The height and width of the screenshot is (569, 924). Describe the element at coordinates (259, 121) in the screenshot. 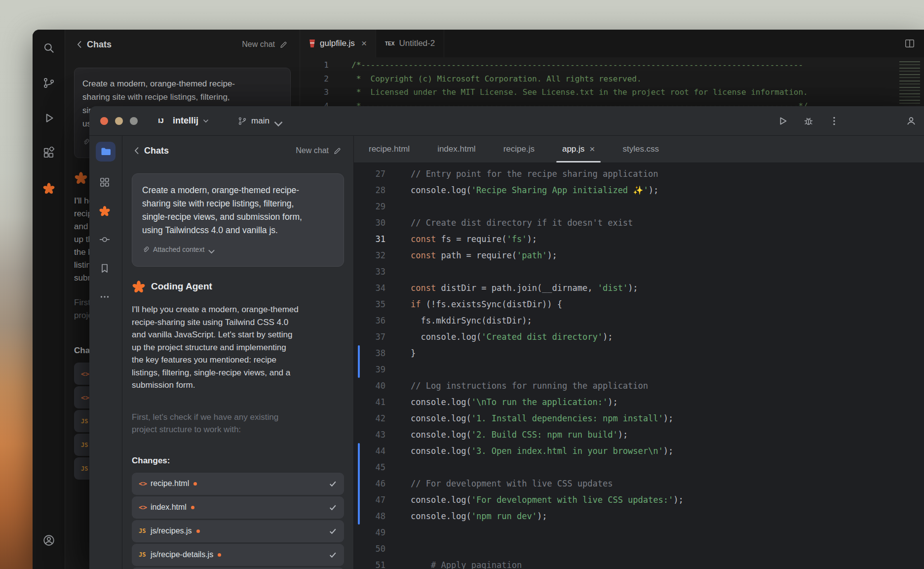

I see `branch-widget: main` at that location.